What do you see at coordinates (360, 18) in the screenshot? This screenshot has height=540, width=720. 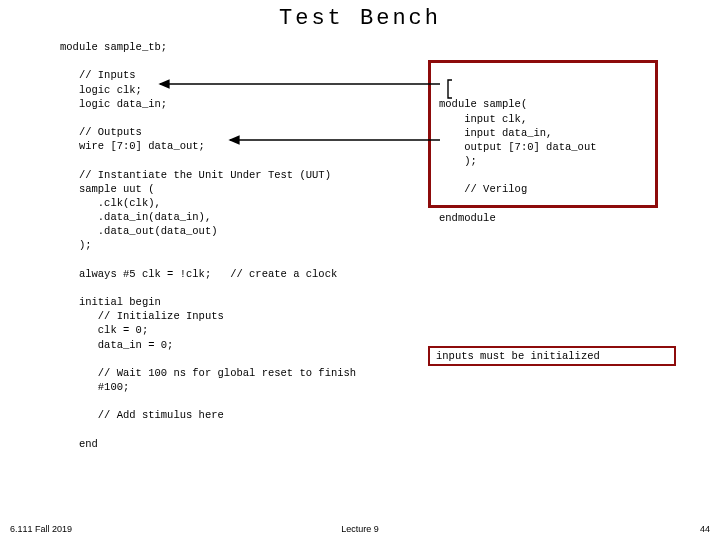 I see `slide-title: Test Bench` at bounding box center [360, 18].